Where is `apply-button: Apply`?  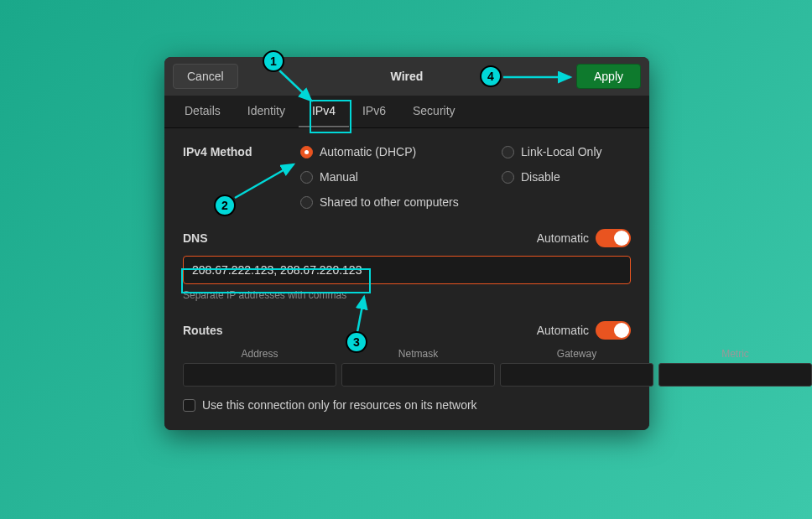 apply-button: Apply is located at coordinates (609, 76).